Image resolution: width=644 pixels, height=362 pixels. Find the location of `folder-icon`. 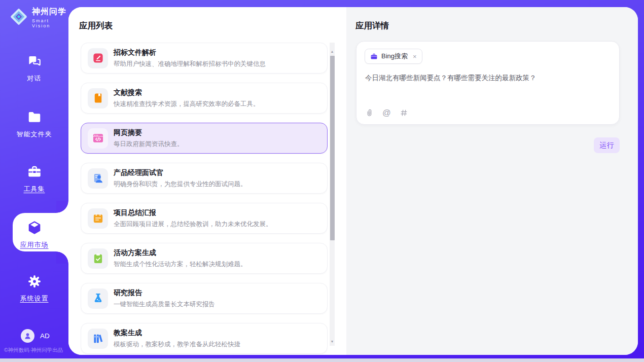

folder-icon is located at coordinates (34, 117).